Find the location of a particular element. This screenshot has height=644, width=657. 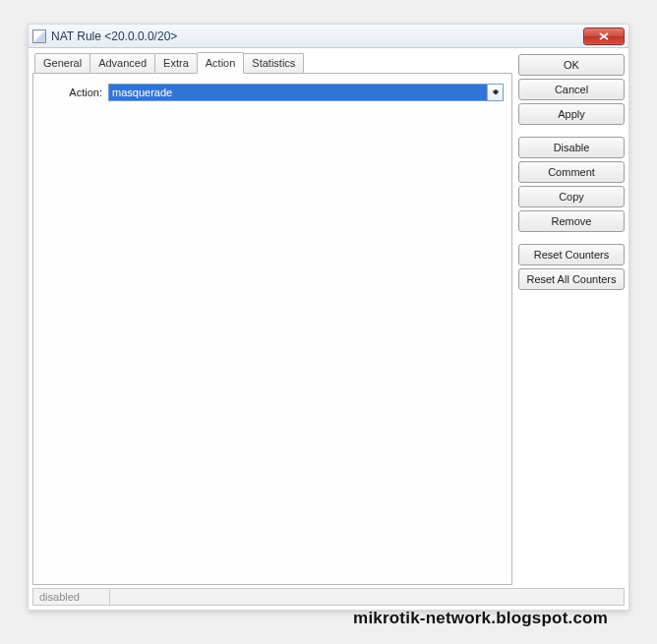

action-value: masquerade is located at coordinates (298, 92).